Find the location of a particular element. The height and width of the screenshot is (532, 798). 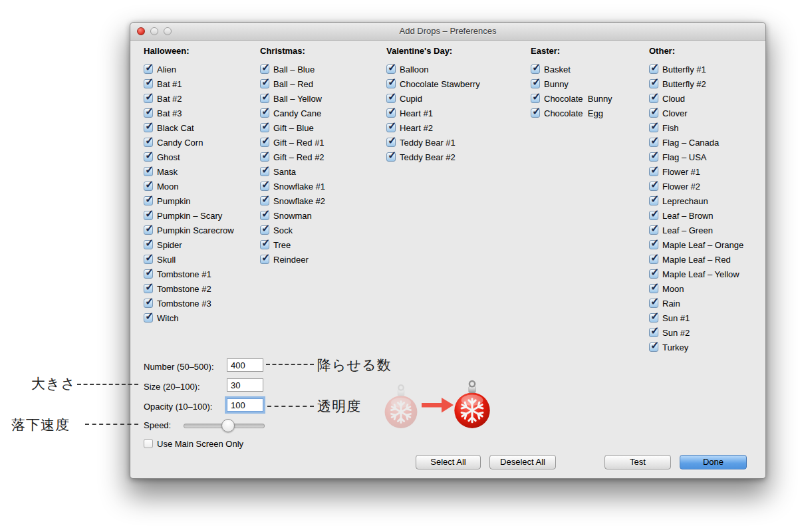

drop-checkbox-alien: Alien is located at coordinates (189, 69).